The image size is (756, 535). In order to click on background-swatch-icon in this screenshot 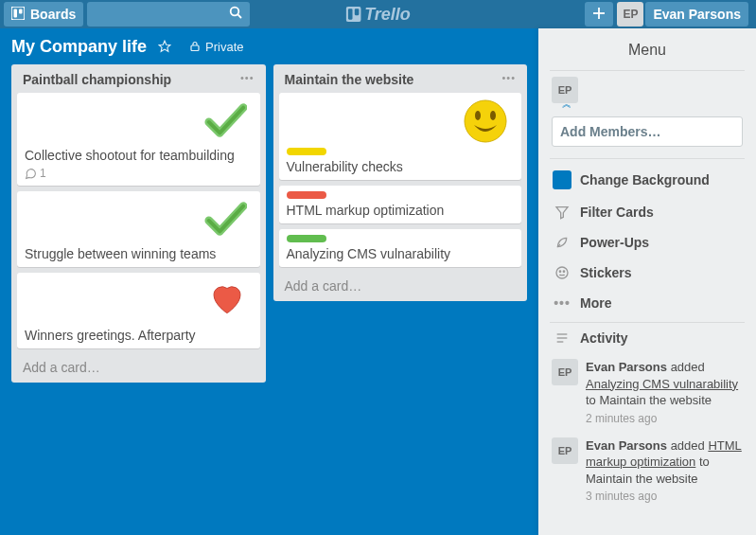, I will do `click(562, 180)`.